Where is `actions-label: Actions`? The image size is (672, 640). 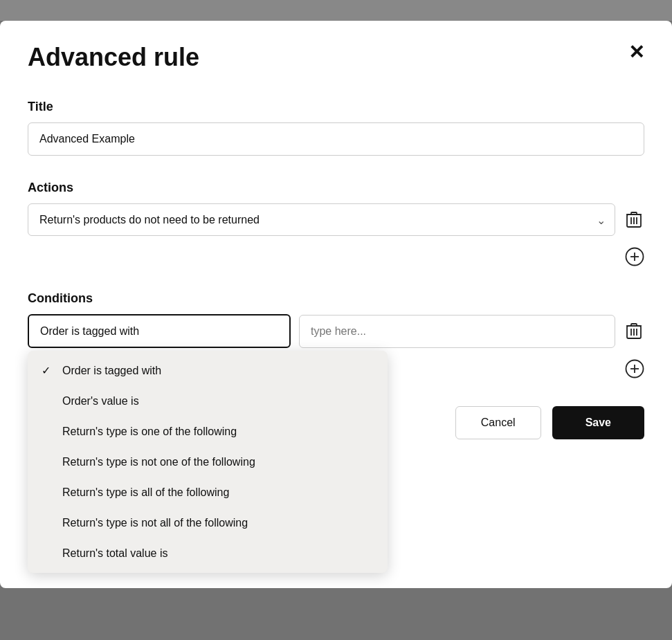
actions-label: Actions is located at coordinates (336, 188).